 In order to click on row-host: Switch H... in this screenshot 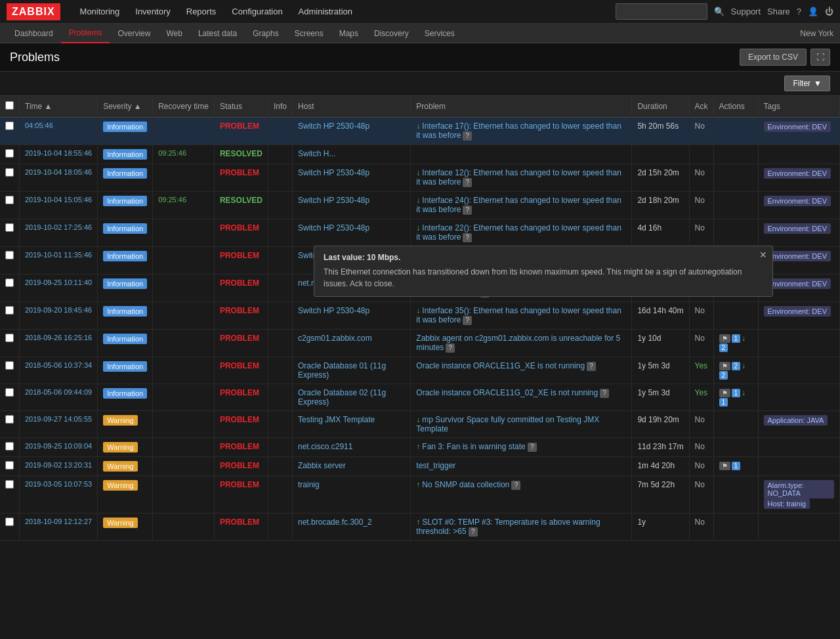, I will do `click(352, 155)`.